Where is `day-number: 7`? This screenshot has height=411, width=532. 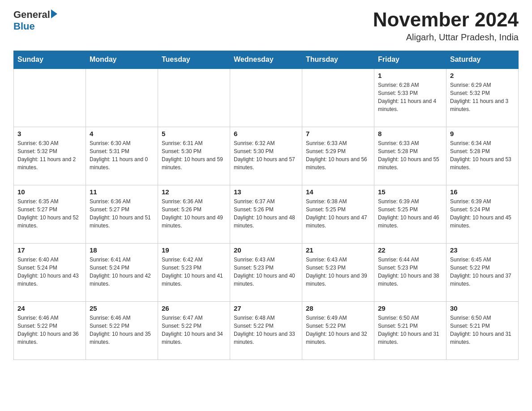
day-number: 7 is located at coordinates (338, 133).